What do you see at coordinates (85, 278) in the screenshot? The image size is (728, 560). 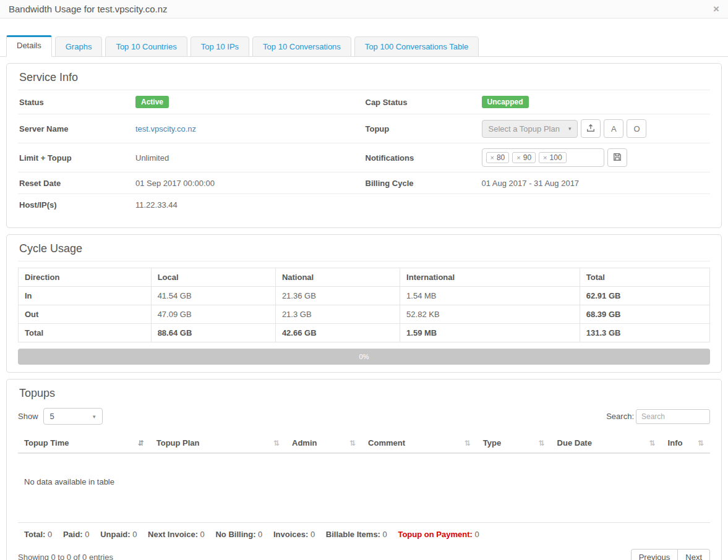 I see `col-direction: Direction` at bounding box center [85, 278].